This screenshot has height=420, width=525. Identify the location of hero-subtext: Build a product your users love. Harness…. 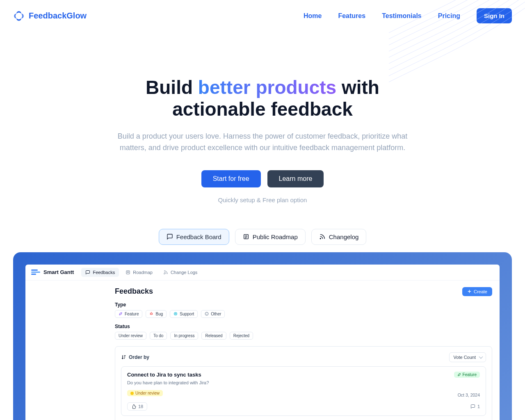
(262, 142).